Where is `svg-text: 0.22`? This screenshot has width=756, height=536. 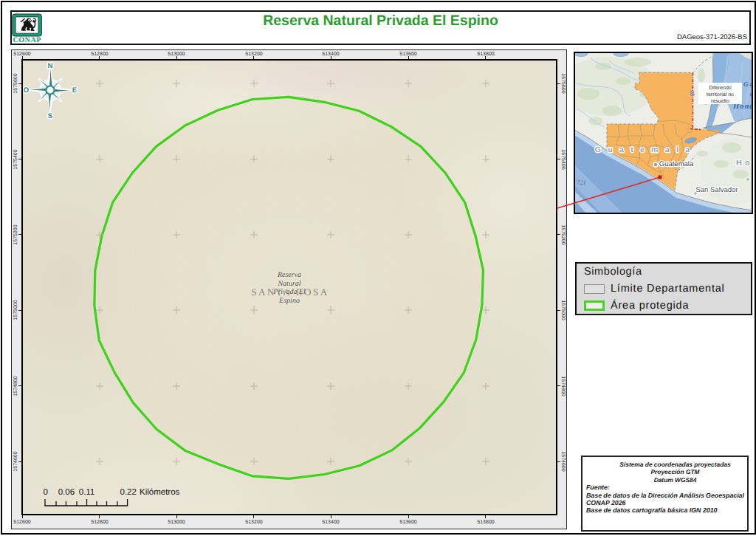 svg-text: 0.22 is located at coordinates (128, 492).